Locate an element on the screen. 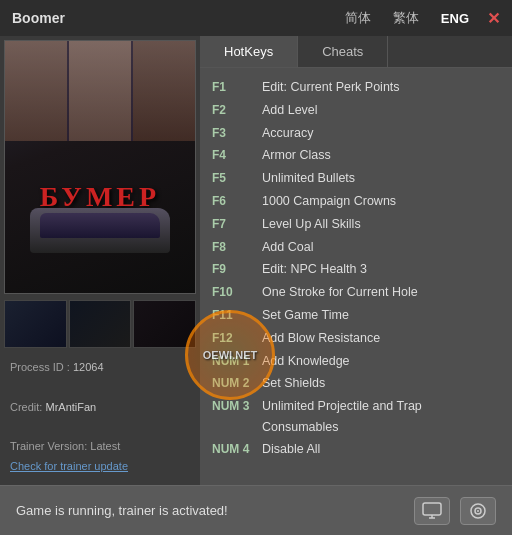 This screenshot has width=512, height=535. hotkey-item: NUM 4 Disable All is located at coordinates (356, 450).